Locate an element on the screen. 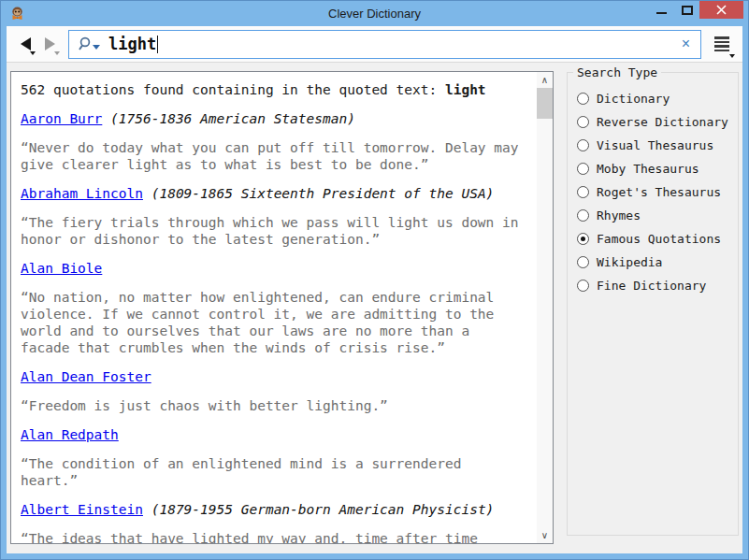  author-detail: (1879-1955 German-born American Physicis… is located at coordinates (324, 510).